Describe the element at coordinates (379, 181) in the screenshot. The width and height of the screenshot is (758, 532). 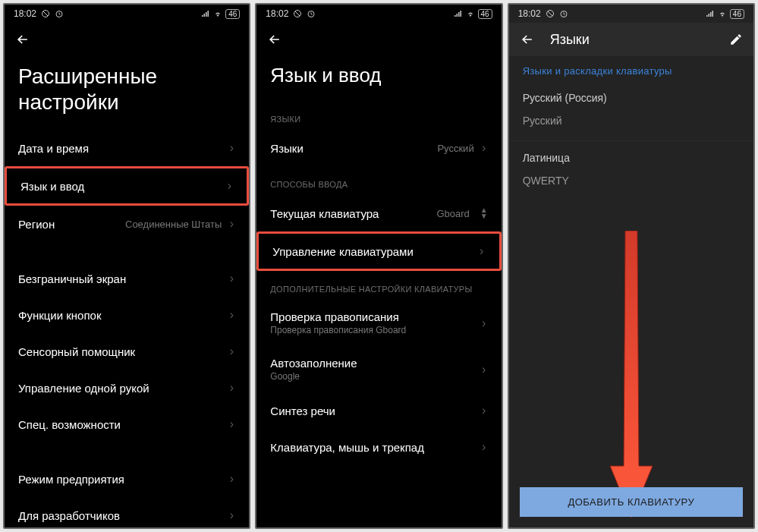
I see `section-input-methods: СПОСОБЫ ВВОДА` at that location.